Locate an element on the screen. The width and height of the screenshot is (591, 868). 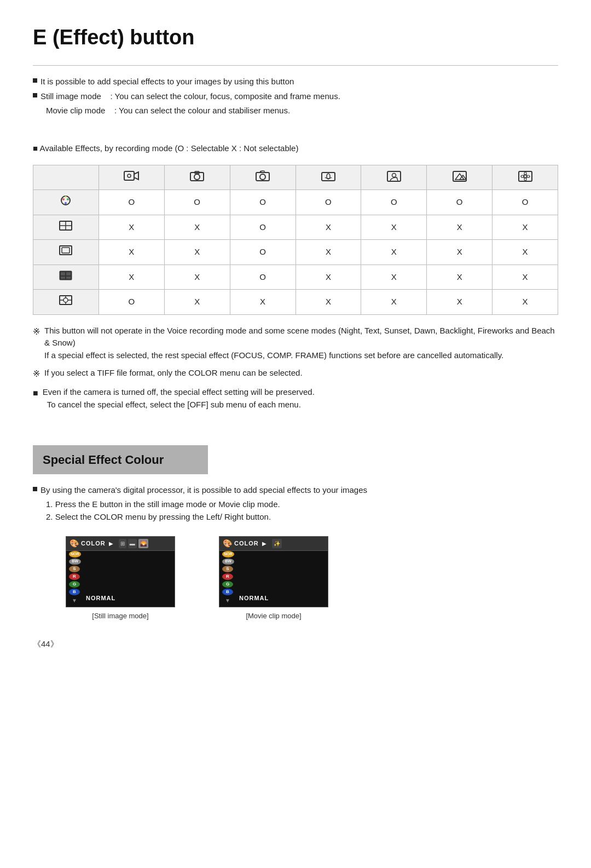
page-title: E (Effect) button is located at coordinates (296, 37).